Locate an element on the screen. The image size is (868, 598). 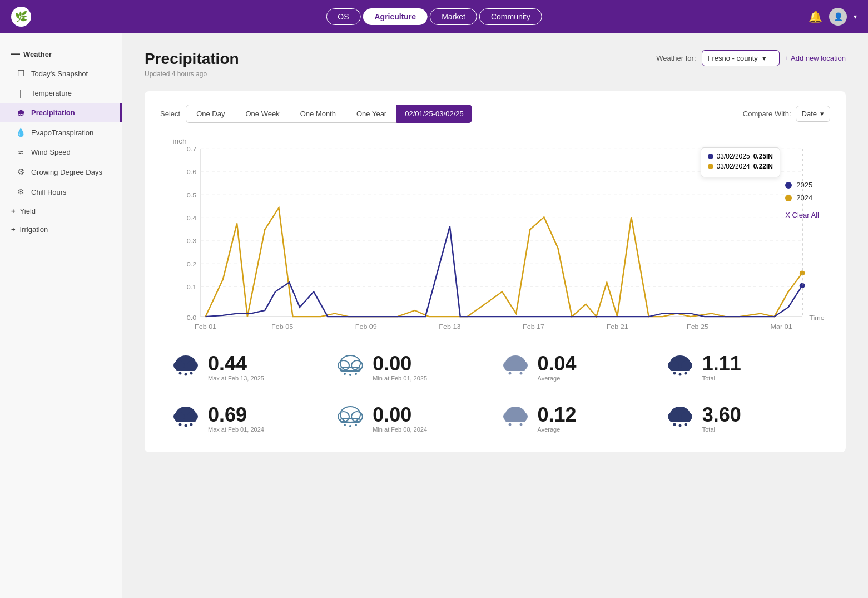
time-btn-one-day: One Day is located at coordinates (210, 113).